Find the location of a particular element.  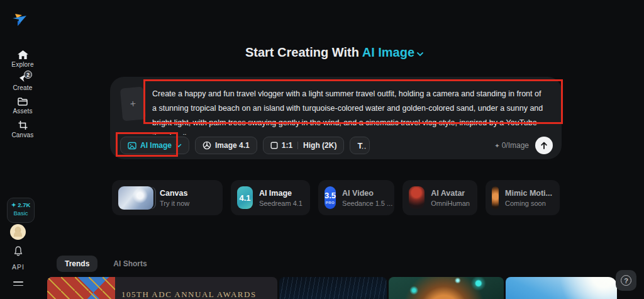

notifications-button is located at coordinates (18, 251).